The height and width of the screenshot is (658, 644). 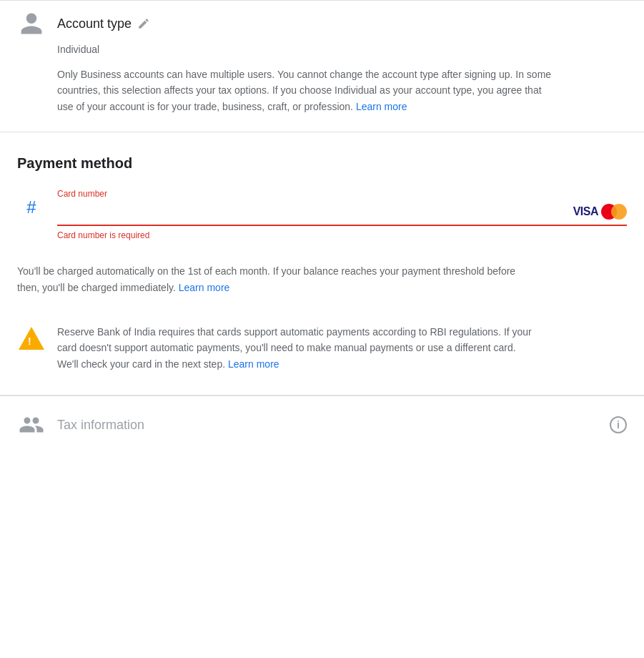 I want to click on account-type-description: Only Business accounts can have multiple…, so click(x=307, y=90).